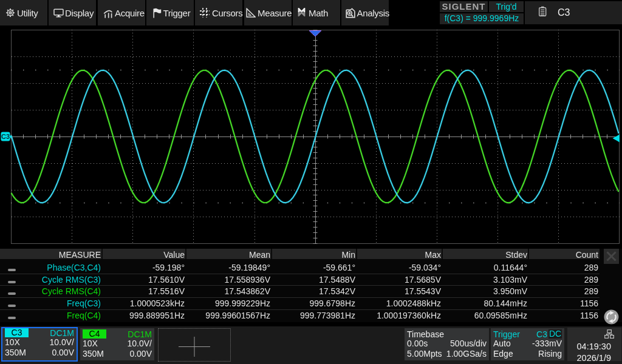 The height and width of the screenshot is (364, 622). Describe the element at coordinates (5, 136) in the screenshot. I see `svg-text: C3` at that location.